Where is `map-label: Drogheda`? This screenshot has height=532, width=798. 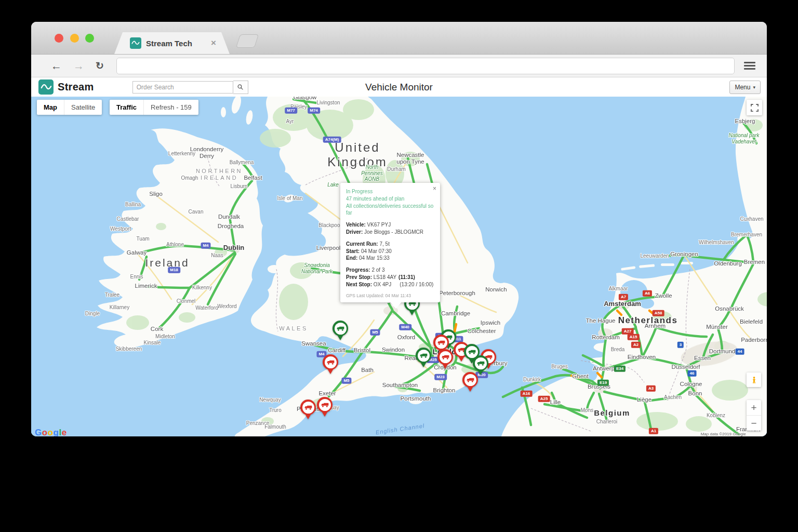 map-label: Drogheda is located at coordinates (231, 227).